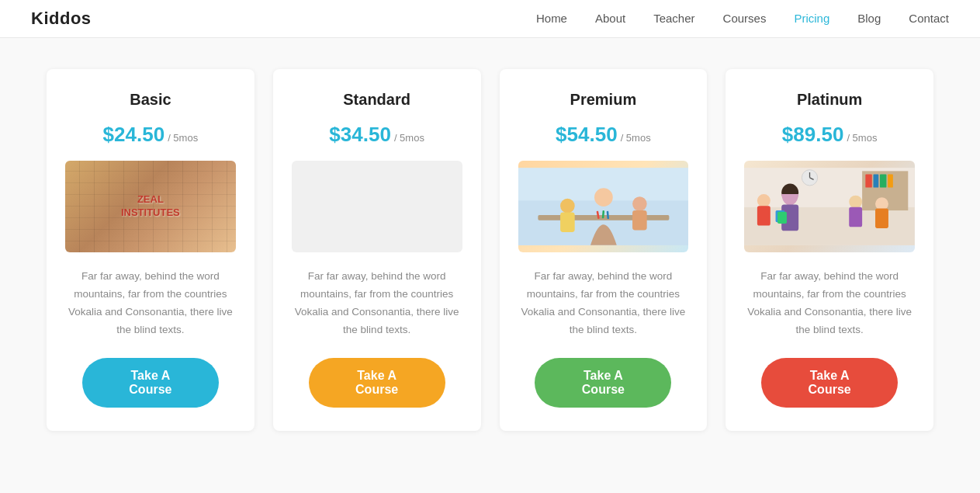 This screenshot has height=493, width=980. I want to click on platinum-price-period: / 5mos, so click(861, 138).